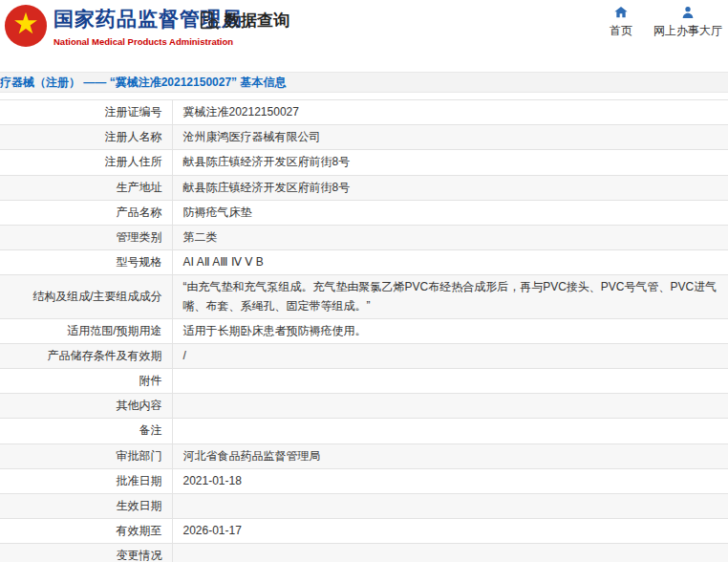  I want to click on table-row: 变更情况, so click(364, 552).